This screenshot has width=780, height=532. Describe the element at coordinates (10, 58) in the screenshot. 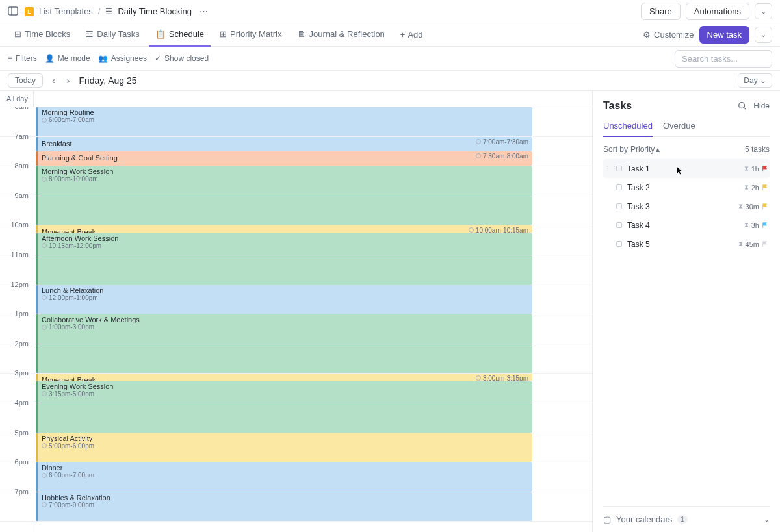

I see `filter-icon: ≡` at that location.